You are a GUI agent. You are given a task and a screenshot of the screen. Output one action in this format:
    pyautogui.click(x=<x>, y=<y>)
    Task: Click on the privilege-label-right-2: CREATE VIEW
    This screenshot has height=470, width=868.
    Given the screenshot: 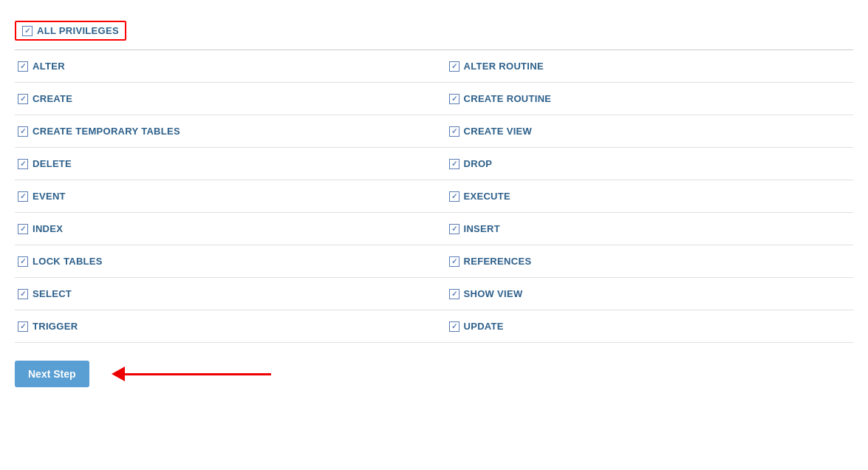 What is the action you would take?
    pyautogui.click(x=498, y=132)
    